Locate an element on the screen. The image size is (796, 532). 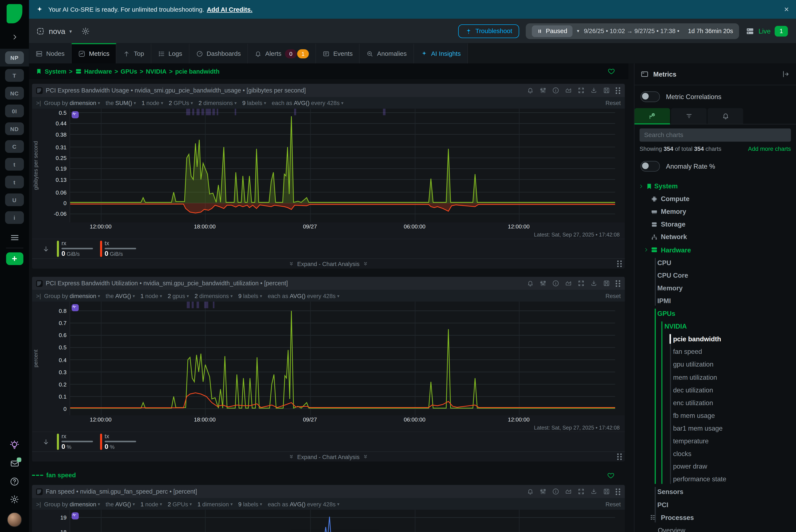
tree-item-gpu-utilization: gpu utilization is located at coordinates (715, 364).